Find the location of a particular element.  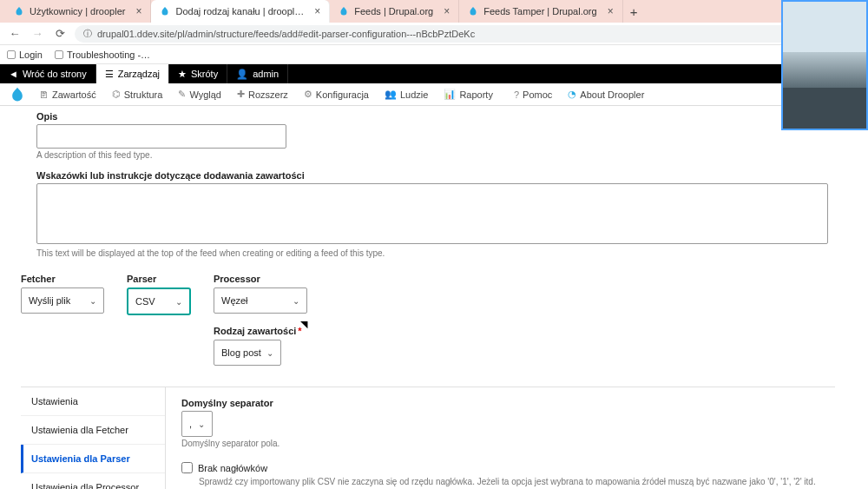

tab-1: Dodaj rodzaj kanału | droopl… × is located at coordinates (240, 11).